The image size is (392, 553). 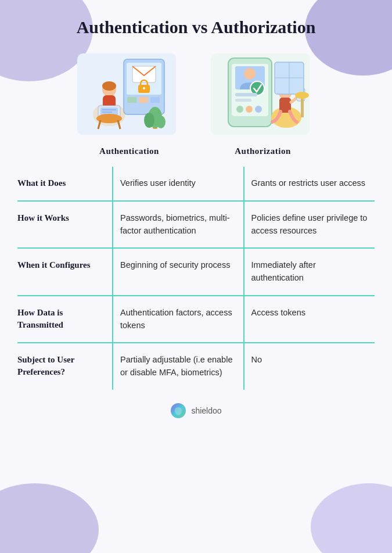 I want to click on row-authz-value: Immediately after authentication, so click(x=310, y=272).